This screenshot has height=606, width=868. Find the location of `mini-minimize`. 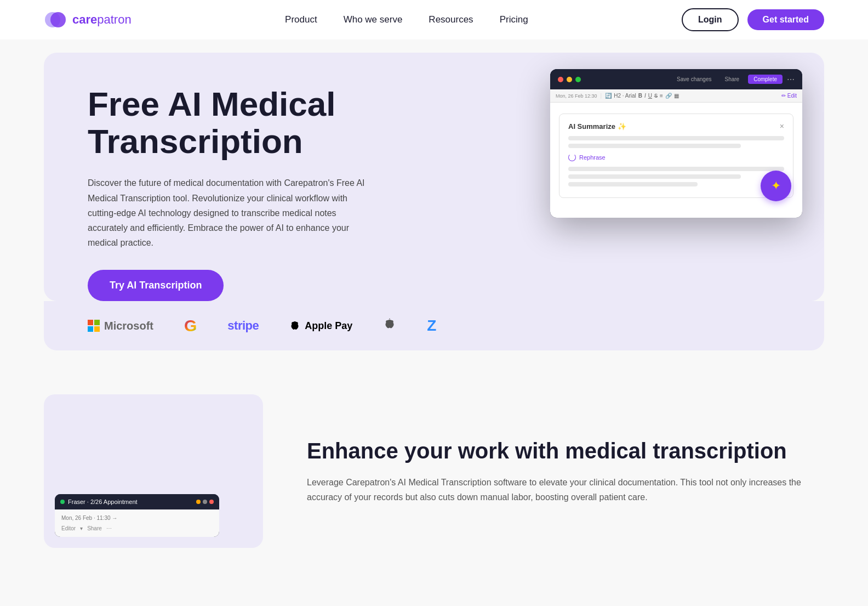

mini-minimize is located at coordinates (198, 502).